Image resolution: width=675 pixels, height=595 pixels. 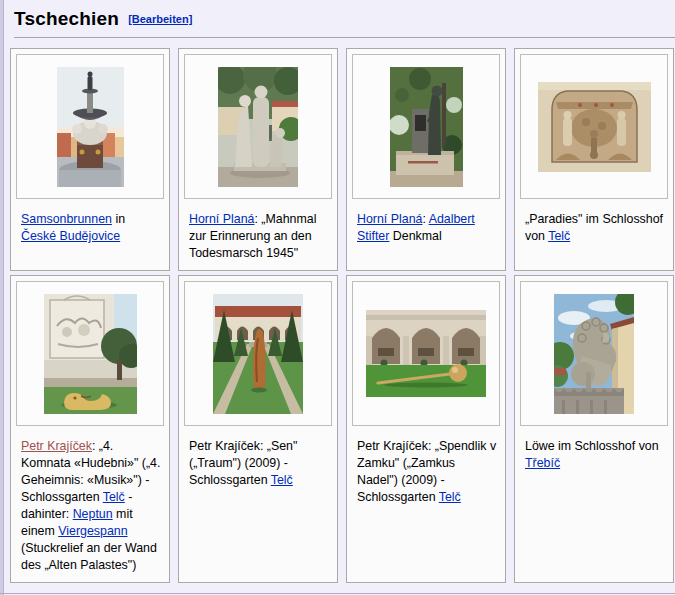 What do you see at coordinates (426, 429) in the screenshot?
I see `gallery-cell: Petr Krajíček: „Spendlik v Zamku" („Zamk…` at bounding box center [426, 429].